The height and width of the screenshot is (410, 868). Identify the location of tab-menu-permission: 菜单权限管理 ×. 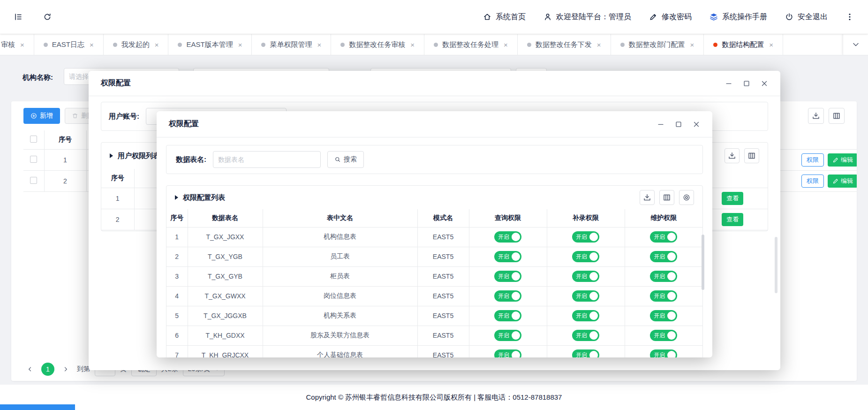
(292, 45).